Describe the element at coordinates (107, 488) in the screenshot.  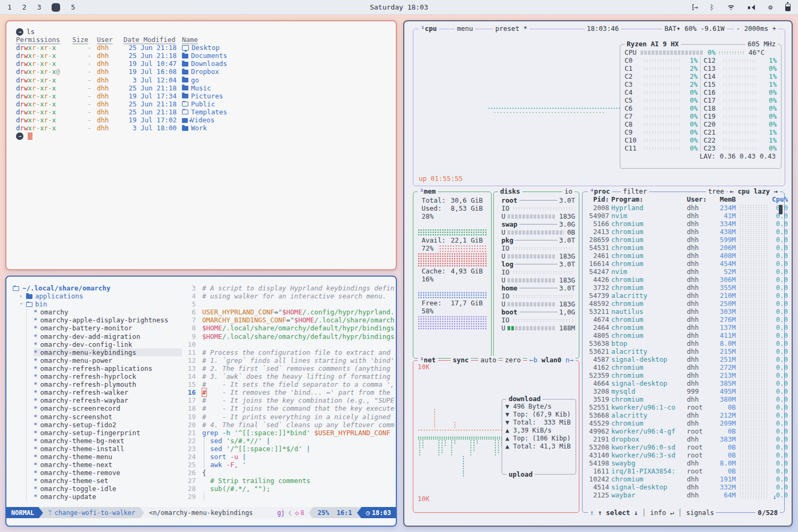
I see `tree-item: *omarchy-toggle-idle` at that location.